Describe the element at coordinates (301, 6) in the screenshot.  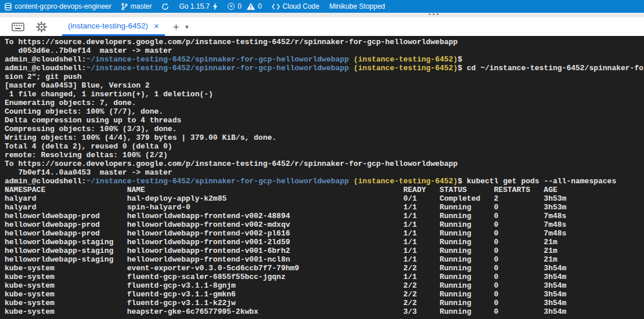
I see `cloud-code-label: Cloud Code` at that location.